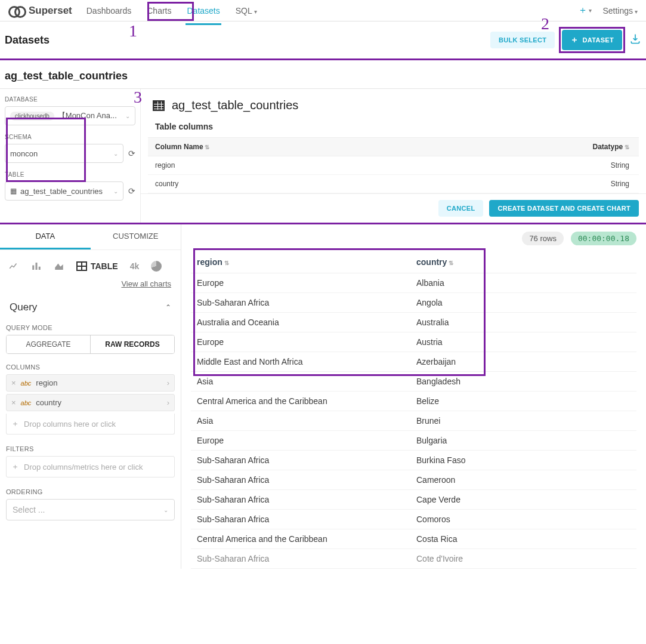 Image resolution: width=646 pixels, height=644 pixels. I want to click on schema-select: moncon ⌄, so click(64, 153).